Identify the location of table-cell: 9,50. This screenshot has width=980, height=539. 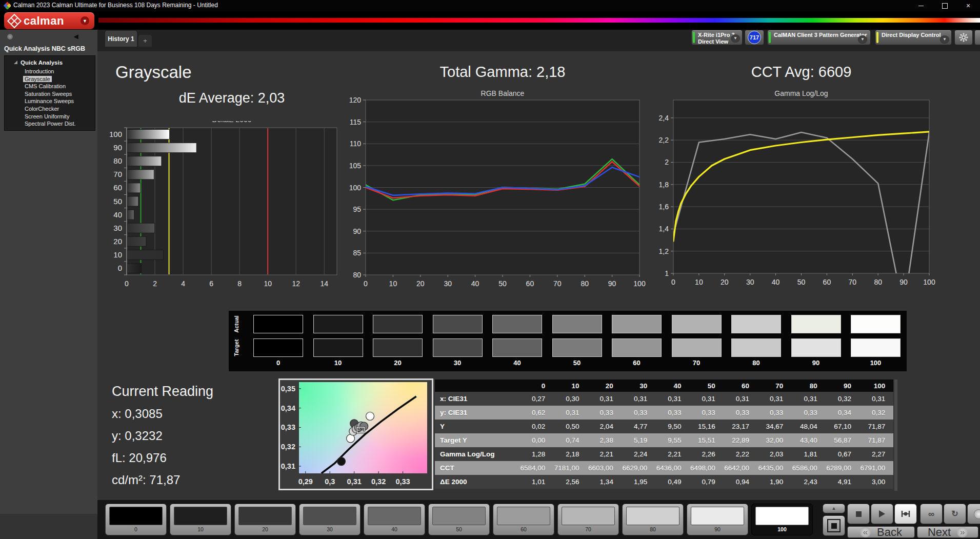
(672, 427).